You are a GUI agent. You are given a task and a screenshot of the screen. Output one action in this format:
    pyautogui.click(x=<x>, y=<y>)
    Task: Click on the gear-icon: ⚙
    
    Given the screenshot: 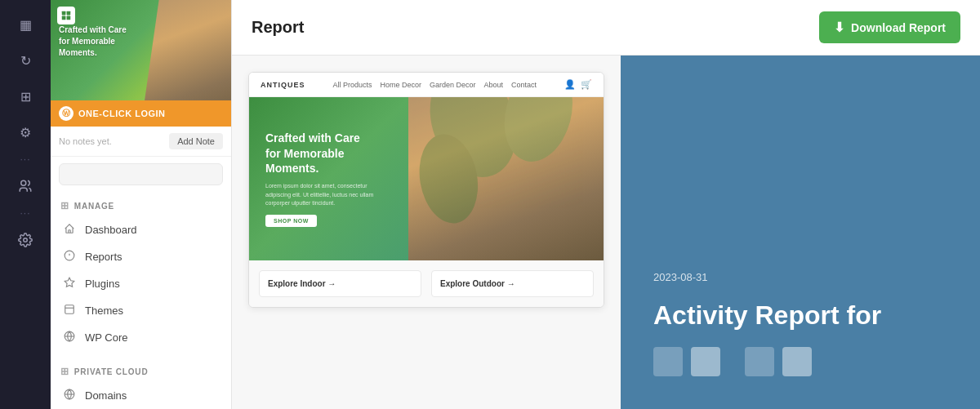 What is the action you would take?
    pyautogui.click(x=25, y=132)
    